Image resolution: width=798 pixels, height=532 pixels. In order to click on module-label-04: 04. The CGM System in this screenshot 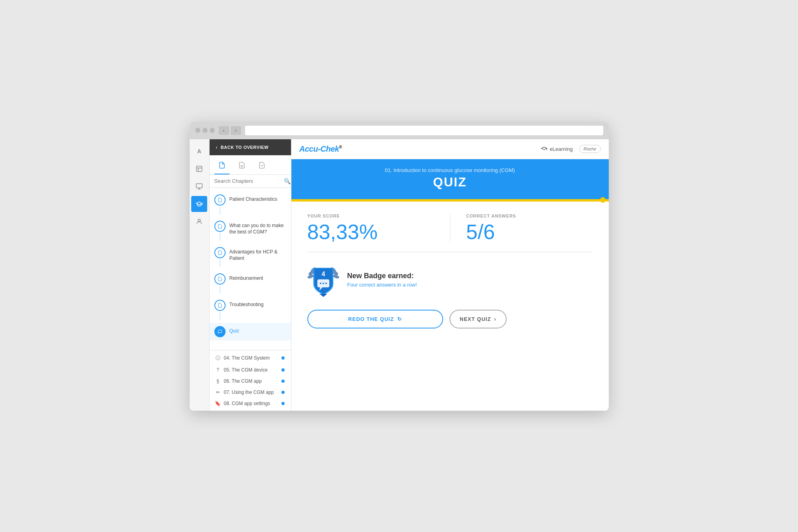, I will do `click(247, 358)`.